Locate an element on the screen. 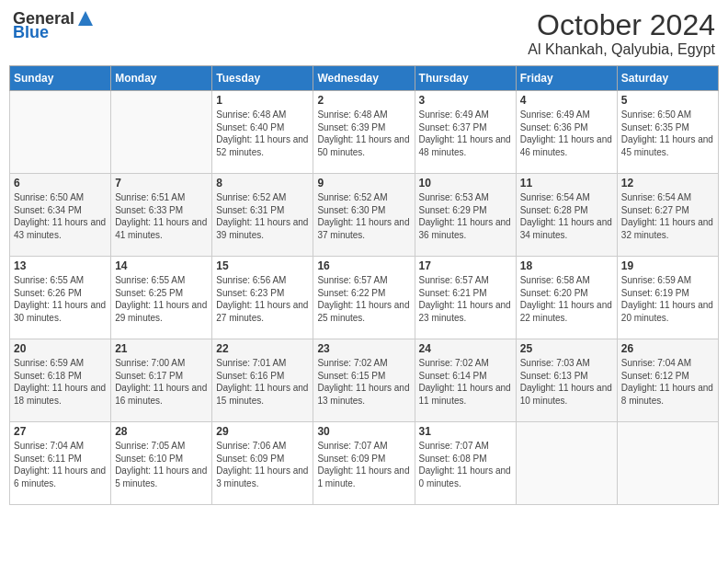 This screenshot has height=563, width=728. day-number: 15 is located at coordinates (263, 266).